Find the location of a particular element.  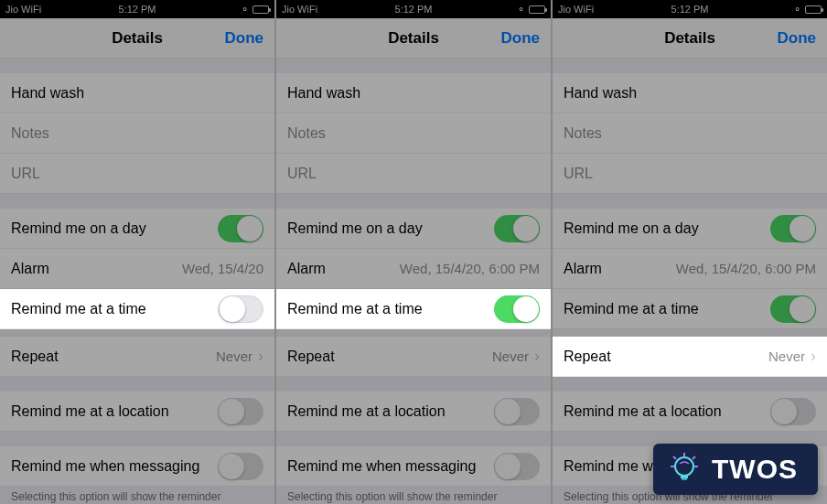

lightbulb-icon is located at coordinates (684, 469).